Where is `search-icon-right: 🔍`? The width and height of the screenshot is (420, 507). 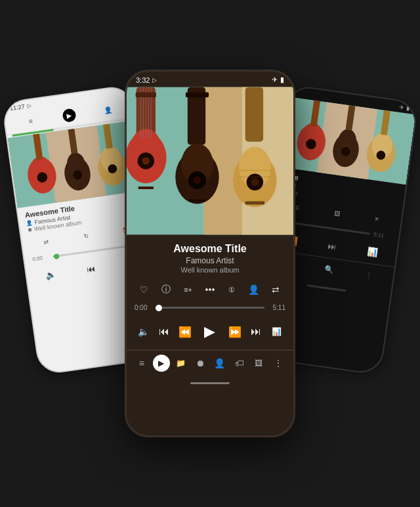
search-icon-right: 🔍 is located at coordinates (329, 269).